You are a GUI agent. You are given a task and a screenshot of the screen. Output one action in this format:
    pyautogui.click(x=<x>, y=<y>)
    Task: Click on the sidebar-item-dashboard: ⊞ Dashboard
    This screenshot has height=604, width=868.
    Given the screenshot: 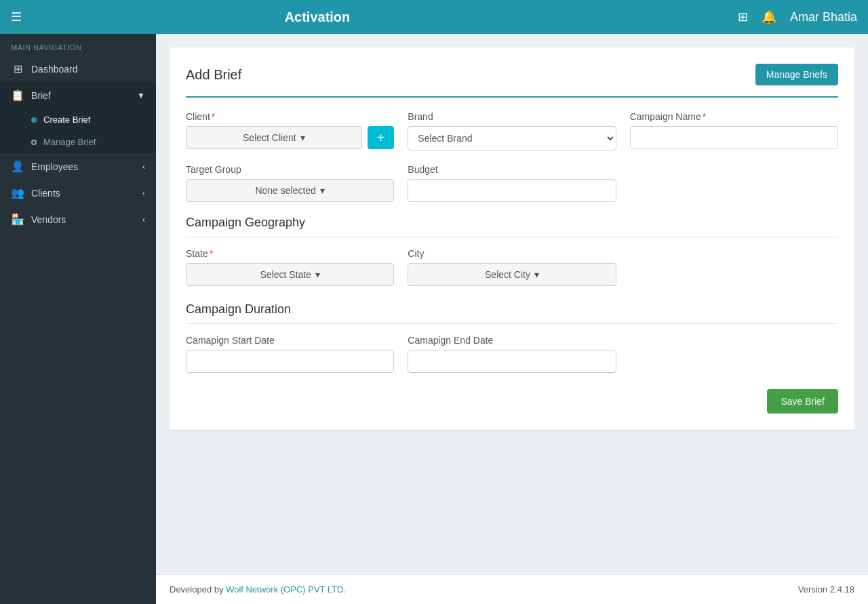 What is the action you would take?
    pyautogui.click(x=78, y=69)
    